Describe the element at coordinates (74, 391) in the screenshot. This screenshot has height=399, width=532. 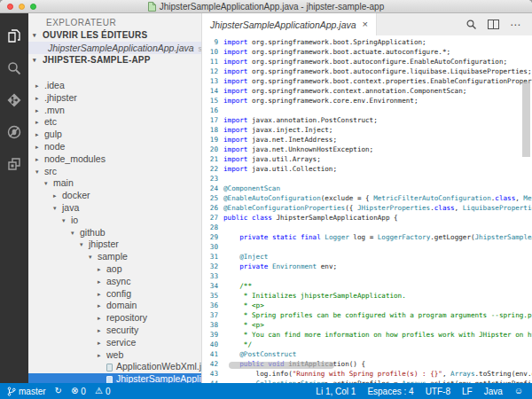
I see `errors-icon: ⊗` at that location.